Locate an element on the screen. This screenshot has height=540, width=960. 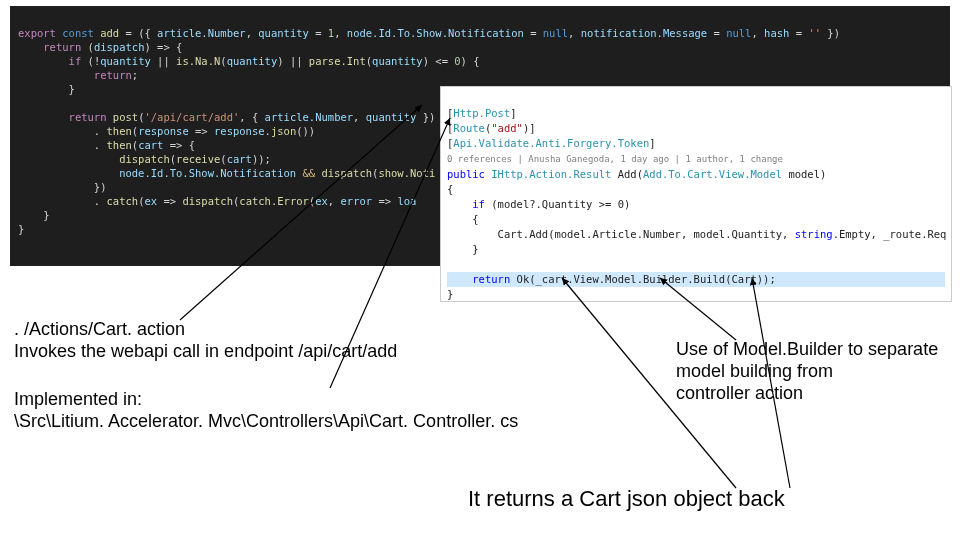
annotation-left-line1: . /Actions/Cart. action is located at coordinates (334, 329).